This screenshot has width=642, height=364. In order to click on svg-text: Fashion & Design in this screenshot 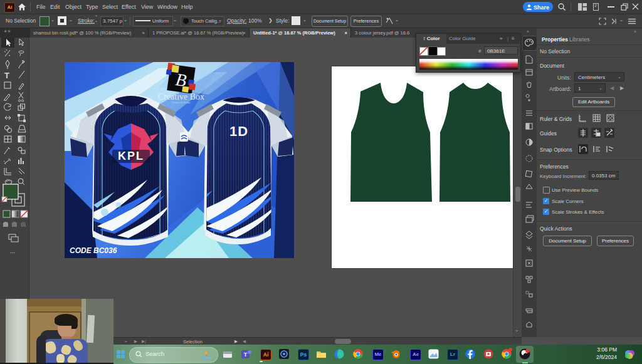, I will do `click(181, 103)`.